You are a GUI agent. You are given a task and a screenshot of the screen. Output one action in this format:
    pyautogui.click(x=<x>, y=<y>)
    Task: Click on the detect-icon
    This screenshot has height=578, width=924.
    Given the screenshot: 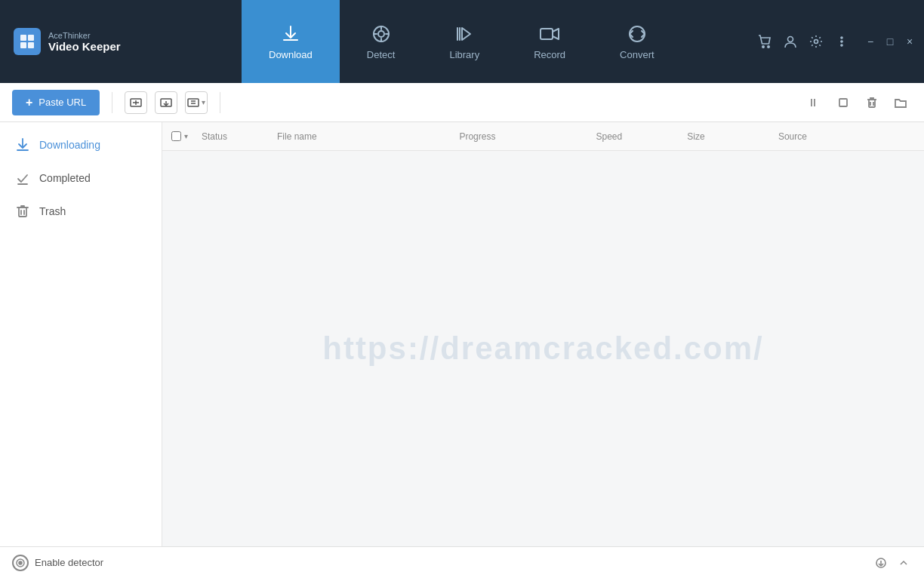 What is the action you would take?
    pyautogui.click(x=381, y=34)
    